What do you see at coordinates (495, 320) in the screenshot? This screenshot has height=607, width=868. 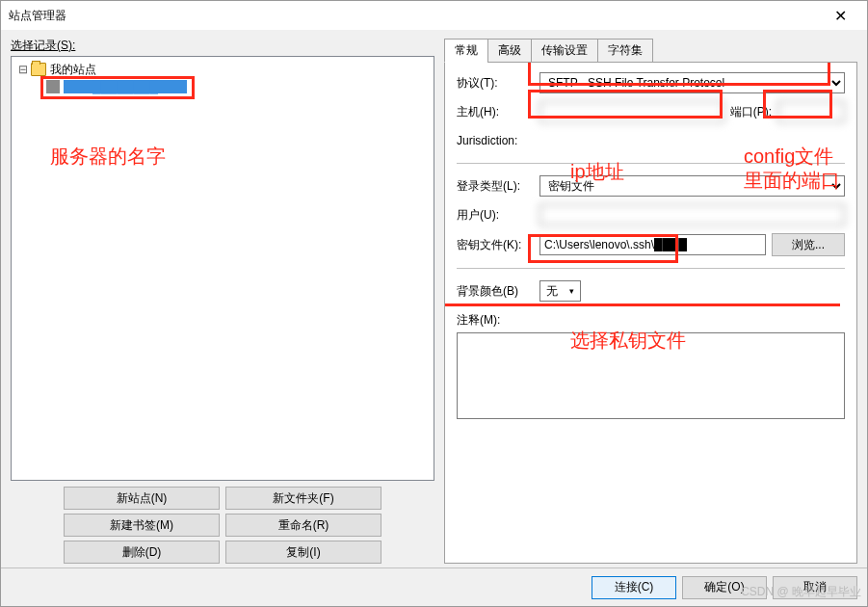 I see `comment-label: 注释(M):` at bounding box center [495, 320].